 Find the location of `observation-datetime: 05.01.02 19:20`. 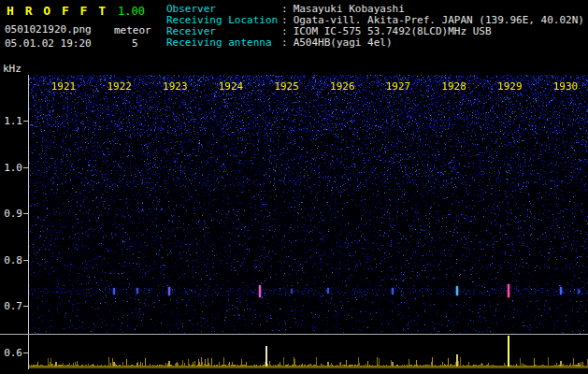

observation-datetime: 05.01.02 19:20 is located at coordinates (49, 43).